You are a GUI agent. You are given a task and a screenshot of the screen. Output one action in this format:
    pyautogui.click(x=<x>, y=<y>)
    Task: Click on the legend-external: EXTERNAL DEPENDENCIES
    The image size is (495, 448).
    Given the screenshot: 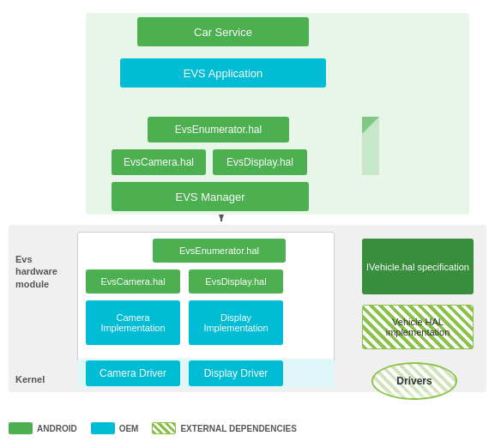 What is the action you would take?
    pyautogui.click(x=224, y=428)
    